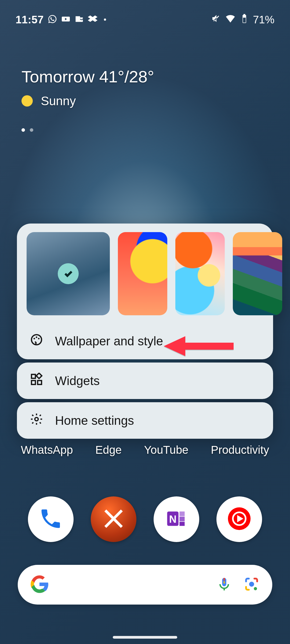 The image size is (290, 644). What do you see at coordinates (66, 20) in the screenshot?
I see `youtube-icon` at bounding box center [66, 20].